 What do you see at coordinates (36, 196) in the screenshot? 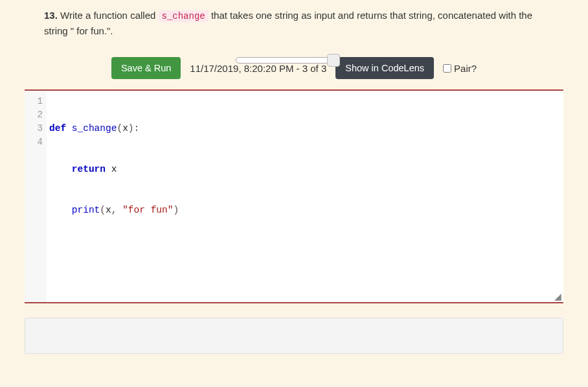
I see `line-number-gutter: 1 2 3 4` at bounding box center [36, 196].